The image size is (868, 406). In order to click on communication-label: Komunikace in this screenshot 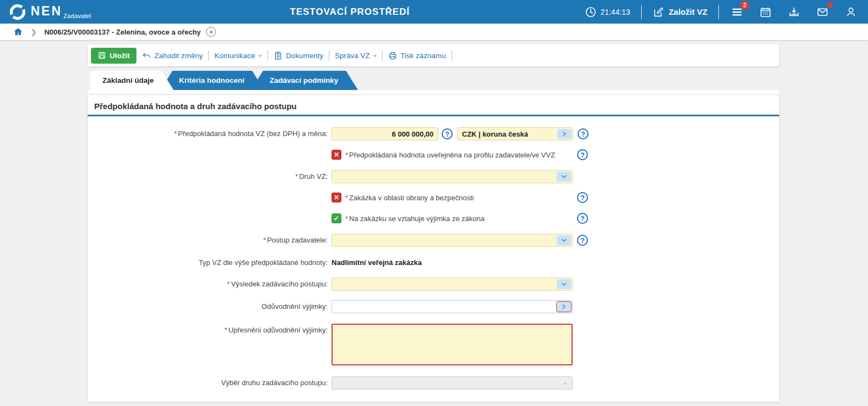, I will do `click(235, 56)`.